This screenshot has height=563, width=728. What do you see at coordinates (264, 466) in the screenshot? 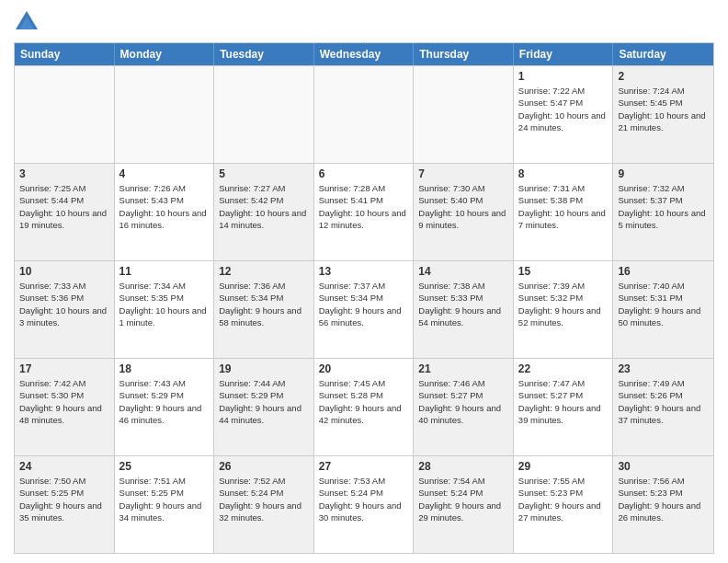
I see `day-number: 26` at bounding box center [264, 466].